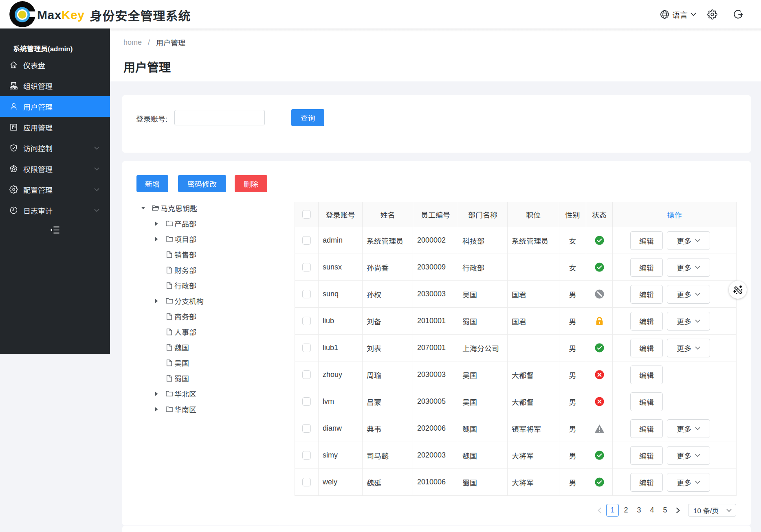 This screenshot has height=532, width=761. What do you see at coordinates (626, 510) in the screenshot?
I see `pagination-page-2: 2` at bounding box center [626, 510].